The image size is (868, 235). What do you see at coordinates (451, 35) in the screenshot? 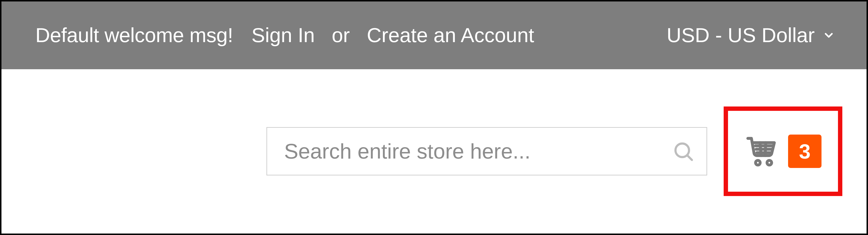
I see `create-account-link: Create an Account` at bounding box center [451, 35].